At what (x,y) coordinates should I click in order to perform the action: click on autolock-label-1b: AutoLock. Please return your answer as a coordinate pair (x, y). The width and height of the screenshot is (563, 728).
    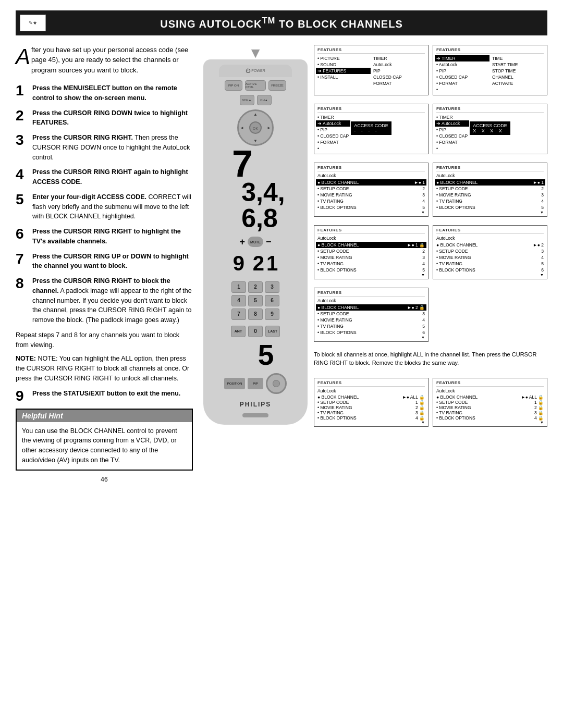
    Looking at the image, I should click on (490, 176).